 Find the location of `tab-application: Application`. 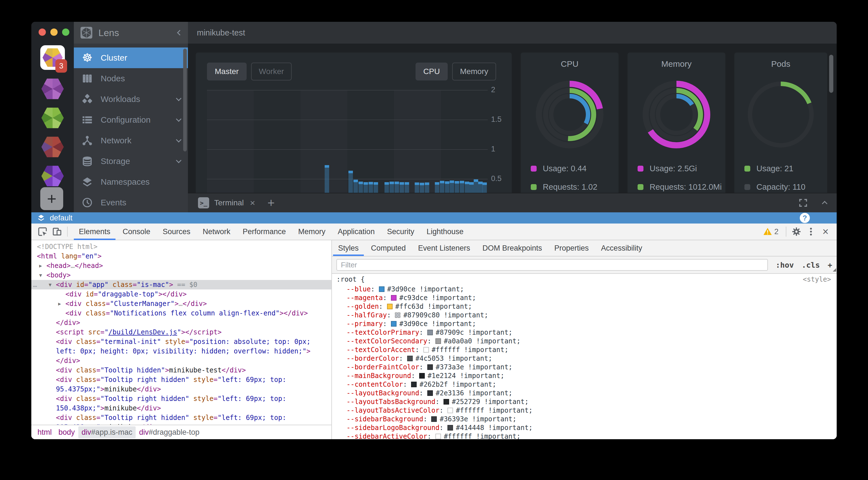

tab-application: Application is located at coordinates (356, 232).